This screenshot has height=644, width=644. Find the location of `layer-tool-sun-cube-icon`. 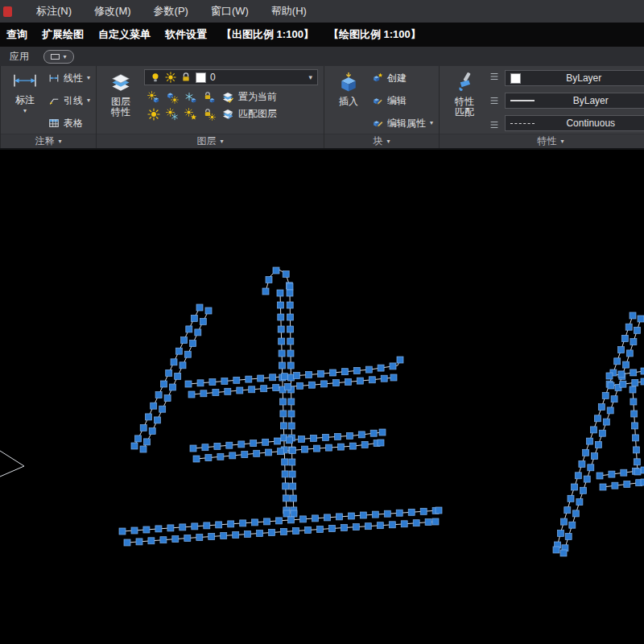

layer-tool-sun-cube-icon is located at coordinates (154, 97).